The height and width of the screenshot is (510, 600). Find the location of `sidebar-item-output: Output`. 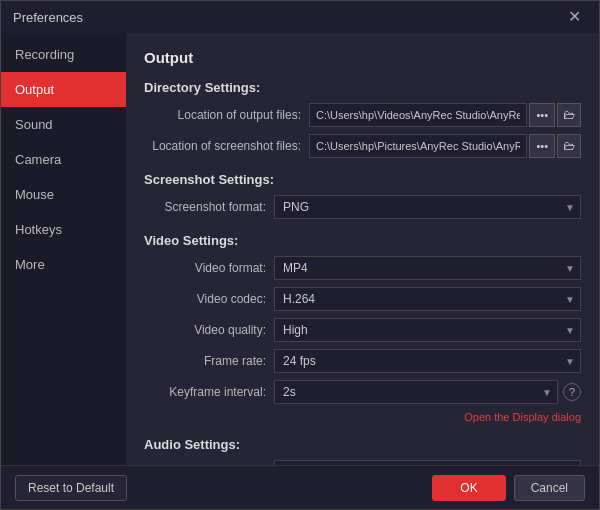

sidebar-item-output: Output is located at coordinates (64, 90).